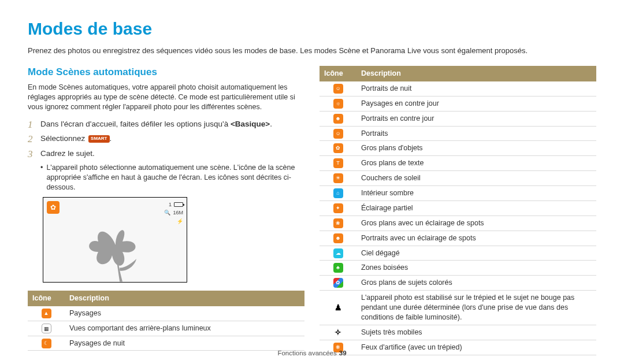 This screenshot has height=364, width=624. Describe the element at coordinates (458, 133) in the screenshot. I see `table-row: ☺Portraits` at that location.